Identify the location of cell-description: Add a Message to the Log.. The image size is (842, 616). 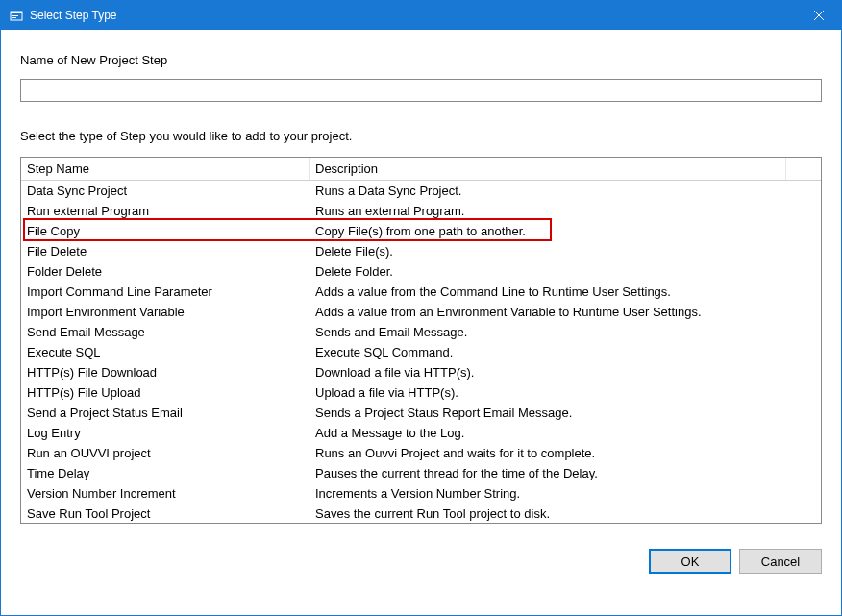
(565, 432).